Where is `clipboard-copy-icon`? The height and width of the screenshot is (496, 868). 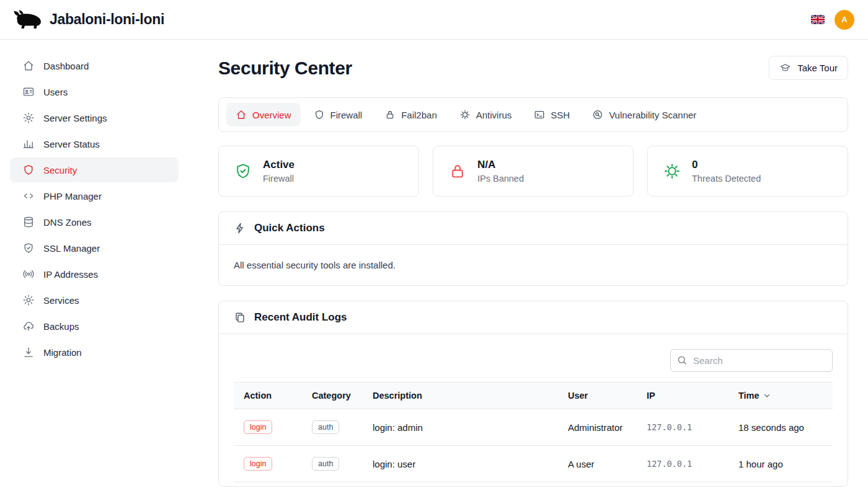 clipboard-copy-icon is located at coordinates (240, 317).